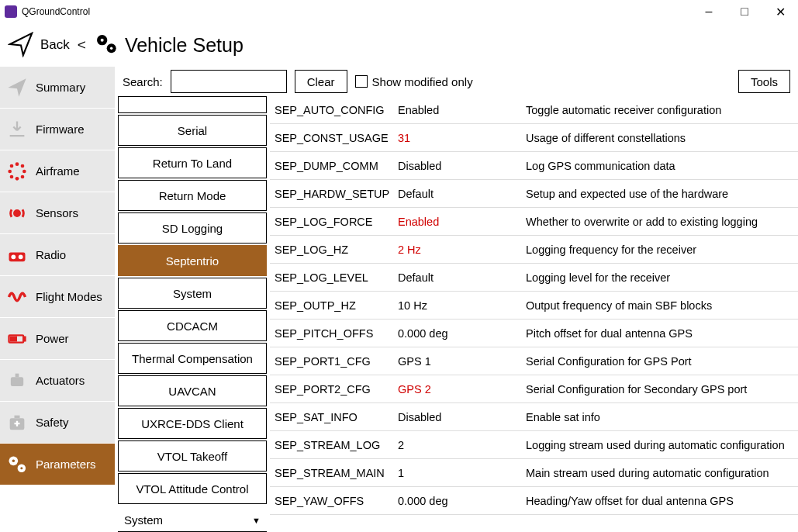 The height and width of the screenshot is (532, 798). Describe the element at coordinates (53, 338) in the screenshot. I see `sidebar-item-label: Power` at that location.